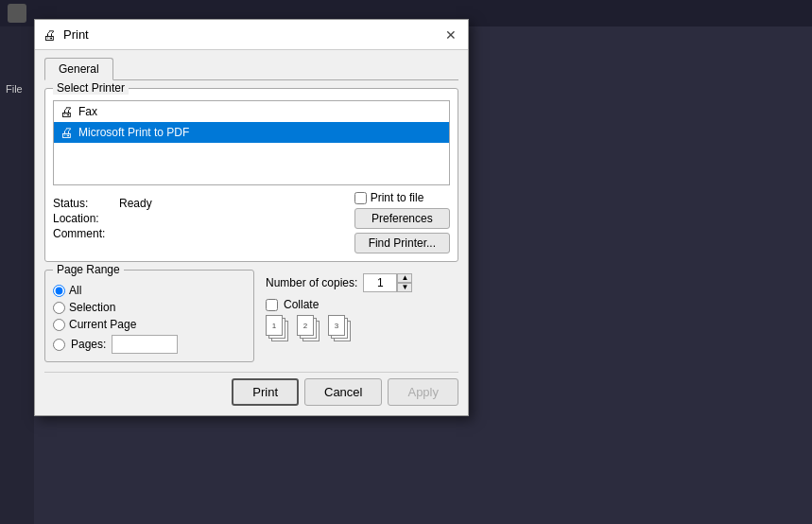 Image resolution: width=812 pixels, height=524 pixels. Describe the element at coordinates (136, 203) in the screenshot. I see `status-value: Ready` at that location.